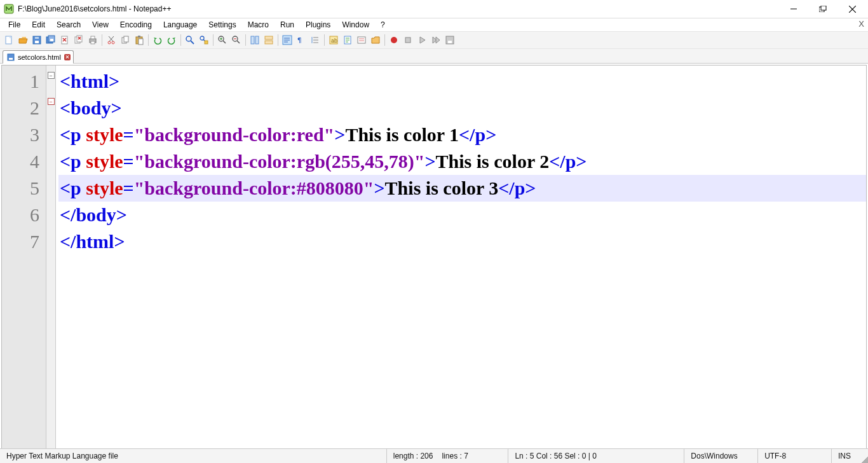 This screenshot has width=868, height=463. I want to click on code-line: </body>, so click(463, 215).